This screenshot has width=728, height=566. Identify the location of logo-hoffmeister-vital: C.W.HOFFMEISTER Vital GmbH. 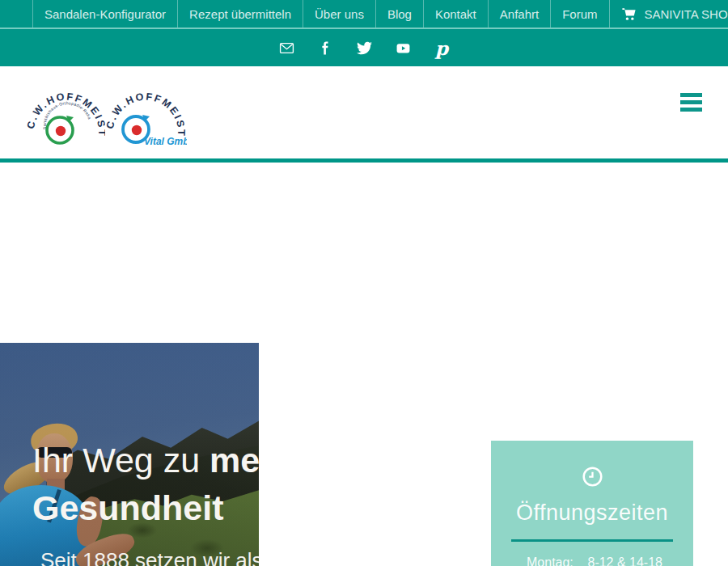
(144, 115).